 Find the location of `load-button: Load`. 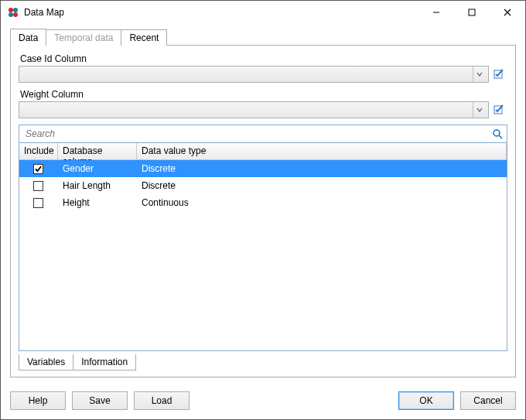

load-button: Load is located at coordinates (162, 401).